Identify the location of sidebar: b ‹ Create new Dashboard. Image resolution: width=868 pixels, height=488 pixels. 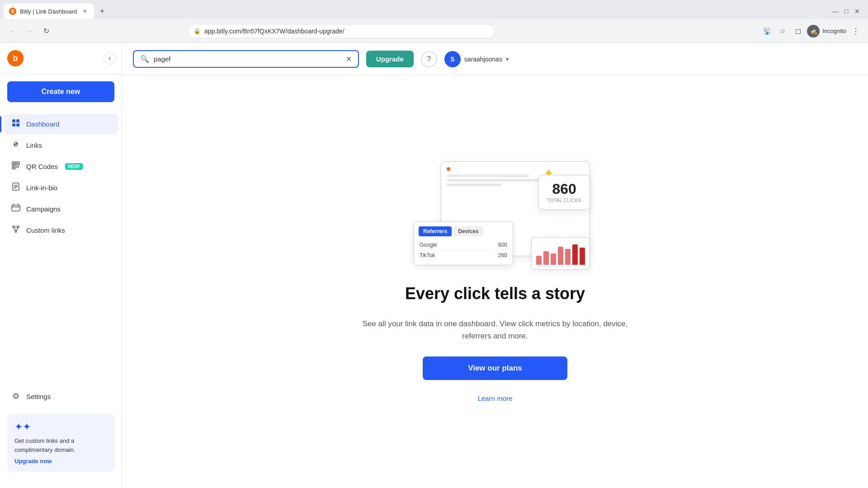
(61, 266).